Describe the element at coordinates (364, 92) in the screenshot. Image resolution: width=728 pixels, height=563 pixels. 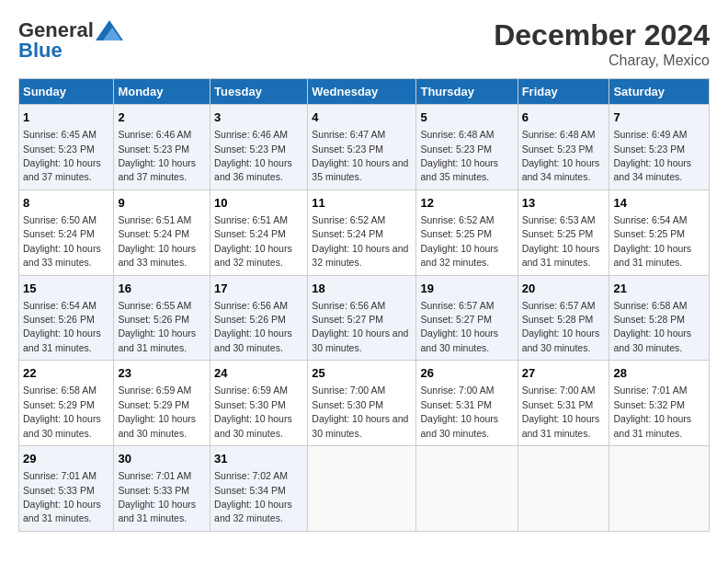
I see `calendar-header-row: Sunday Monday Tuesday Wednesday Thursday…` at that location.